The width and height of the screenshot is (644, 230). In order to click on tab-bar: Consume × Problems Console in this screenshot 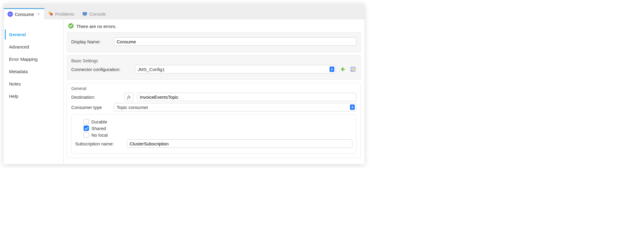, I will do `click(184, 11)`.